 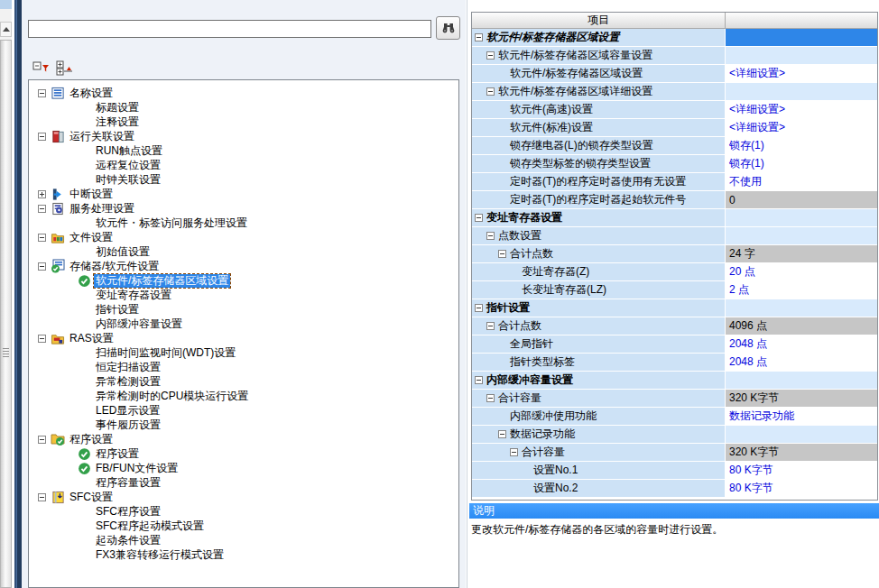 What do you see at coordinates (244, 396) in the screenshot?
I see `tree-item: 异常检测时的CPU模块运行设置` at bounding box center [244, 396].